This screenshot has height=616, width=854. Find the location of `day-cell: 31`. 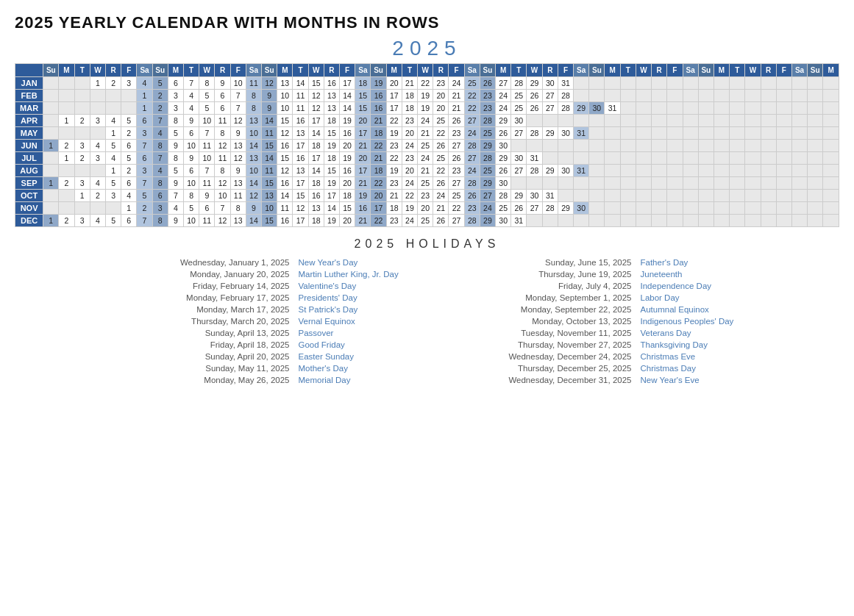

day-cell: 31 is located at coordinates (534, 159).